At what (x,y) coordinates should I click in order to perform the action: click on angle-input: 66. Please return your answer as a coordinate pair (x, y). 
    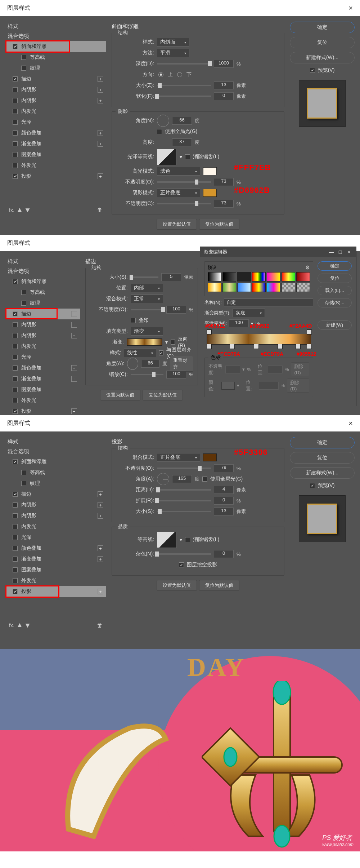
    Looking at the image, I should click on (182, 121).